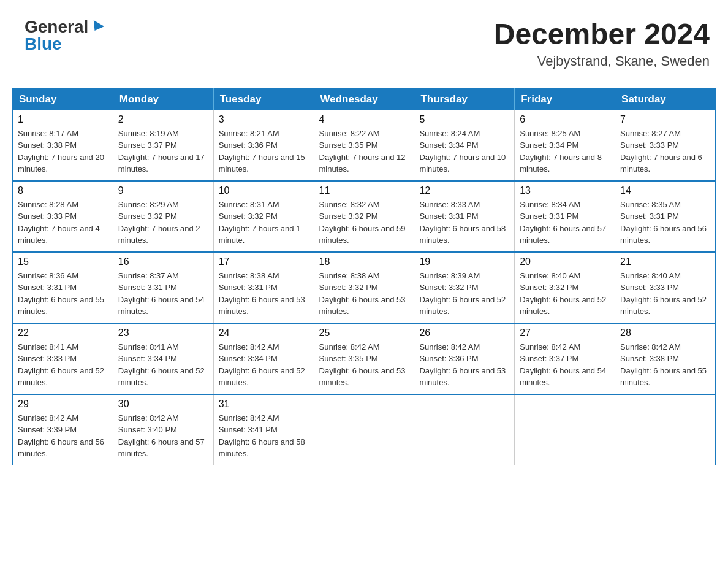 Image resolution: width=728 pixels, height=563 pixels. What do you see at coordinates (63, 99) in the screenshot?
I see `header-sunday: Sunday` at bounding box center [63, 99].